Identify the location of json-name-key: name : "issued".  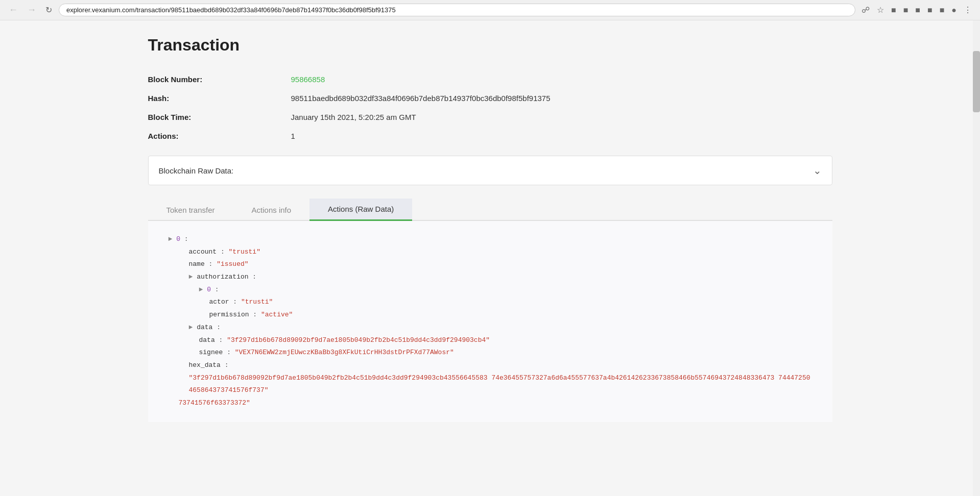
(490, 264).